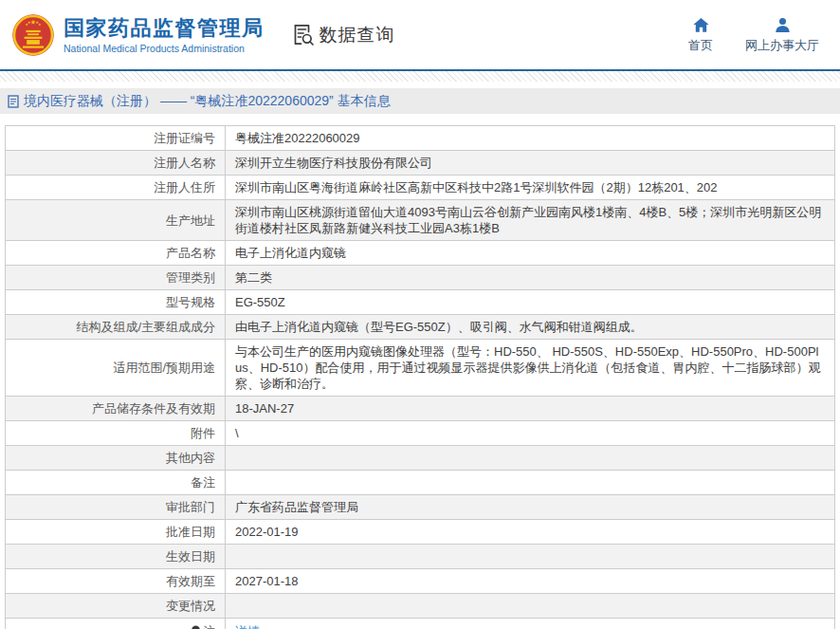 The image size is (840, 629). Describe the element at coordinates (421, 508) in the screenshot. I see `table-row: 审批部门广东省药品监督管理局` at that location.